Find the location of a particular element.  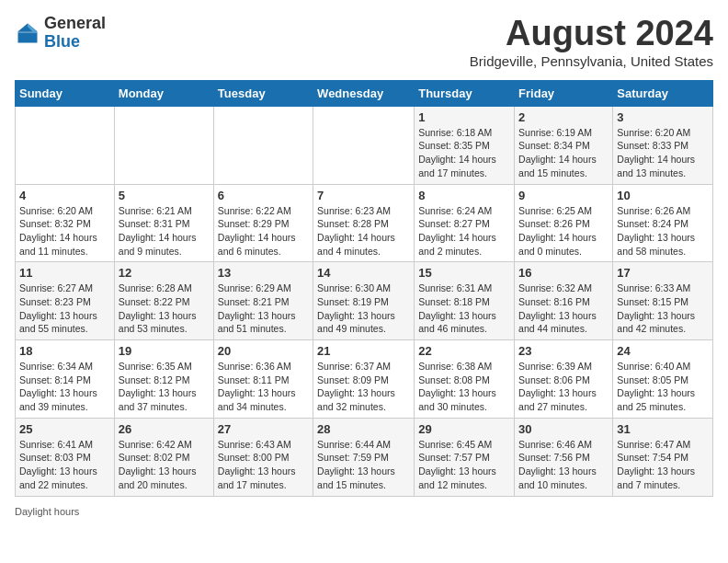

calendar-subtitle: Bridgeville, Pennsylvania, United States is located at coordinates (592, 61).